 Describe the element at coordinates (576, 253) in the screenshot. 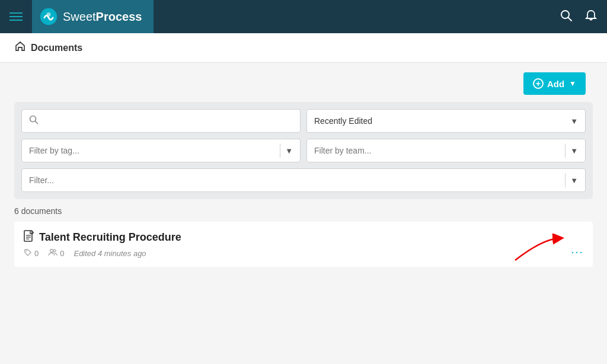

I see `doc-actions: ⋮` at that location.